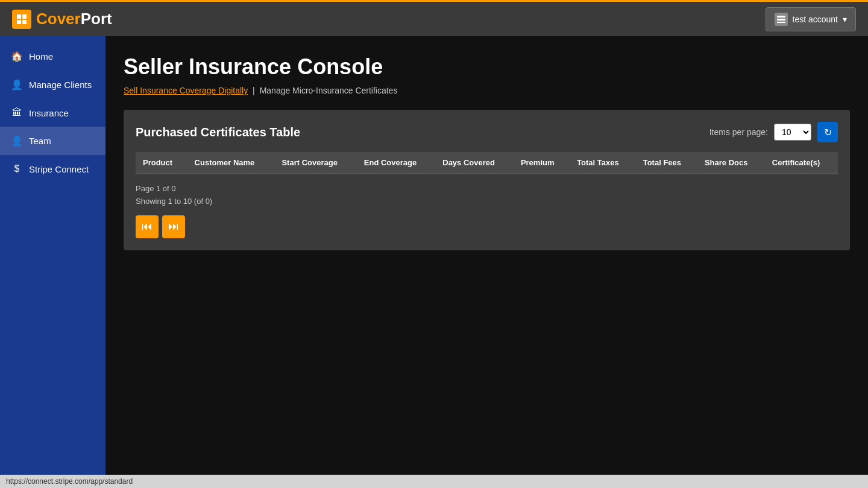  Describe the element at coordinates (74, 19) in the screenshot. I see `logo-text: CoverPort` at that location.